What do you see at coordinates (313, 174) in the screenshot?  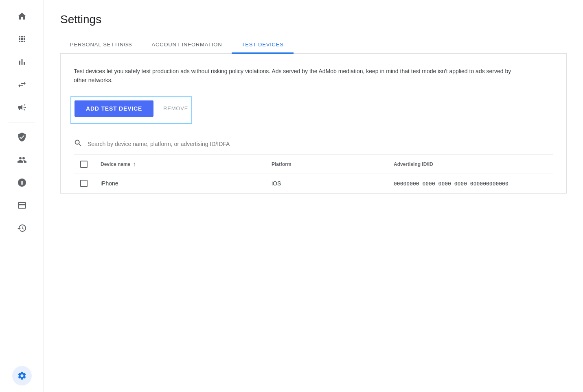 I see `devices-table: Device name ↑ Platform Advertising ID/ID` at bounding box center [313, 174].